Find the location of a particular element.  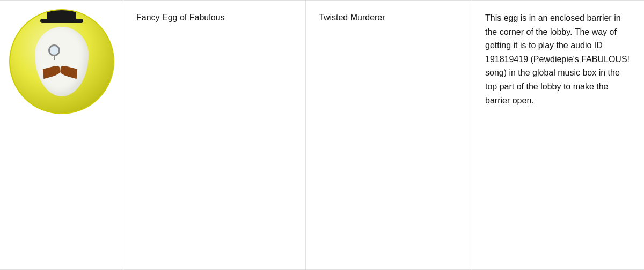

egg-image is located at coordinates (62, 62).